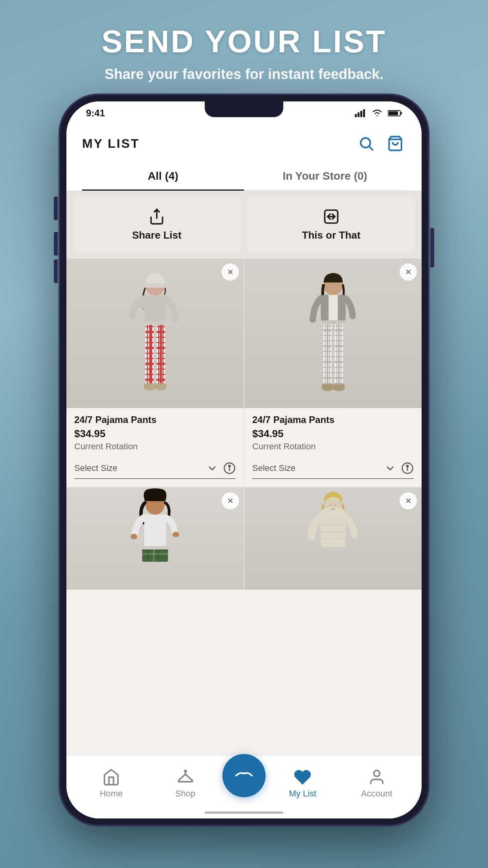 The height and width of the screenshot is (868, 488). I want to click on product-card-3: ✕, so click(155, 539).